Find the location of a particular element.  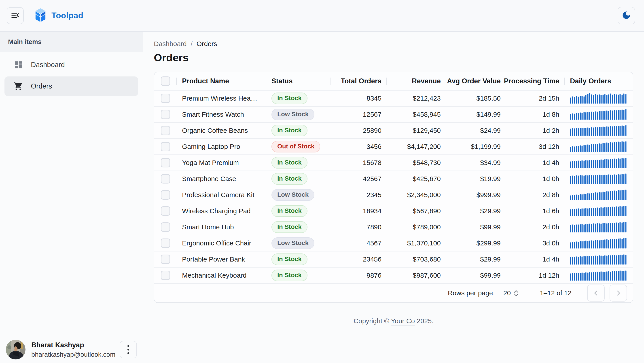

sidebar-item-label: Orders is located at coordinates (42, 86).